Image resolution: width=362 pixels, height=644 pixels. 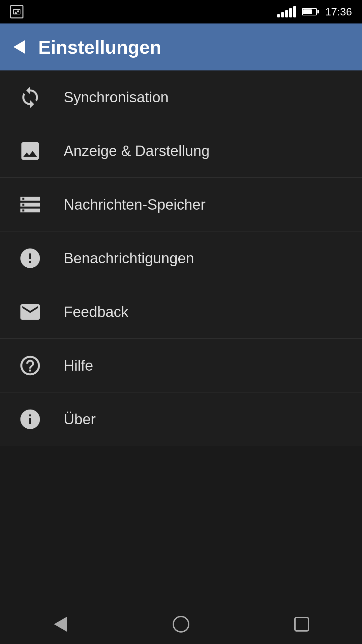 What do you see at coordinates (181, 205) in the screenshot?
I see `menu-item-nachrichten-speicher: Nachrichten-Speicher` at bounding box center [181, 205].